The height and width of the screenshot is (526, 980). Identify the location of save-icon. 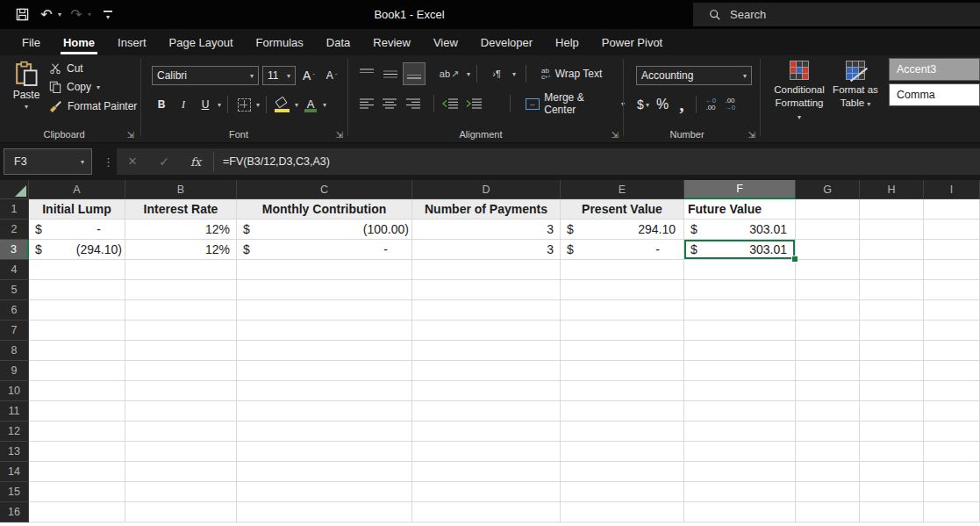
(22, 15).